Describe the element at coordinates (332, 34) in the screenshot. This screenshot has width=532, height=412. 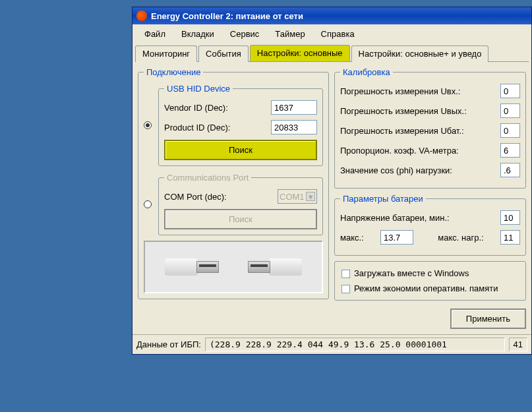
I see `menubar: Файл Вкладки Сервис Таймер Справка` at that location.